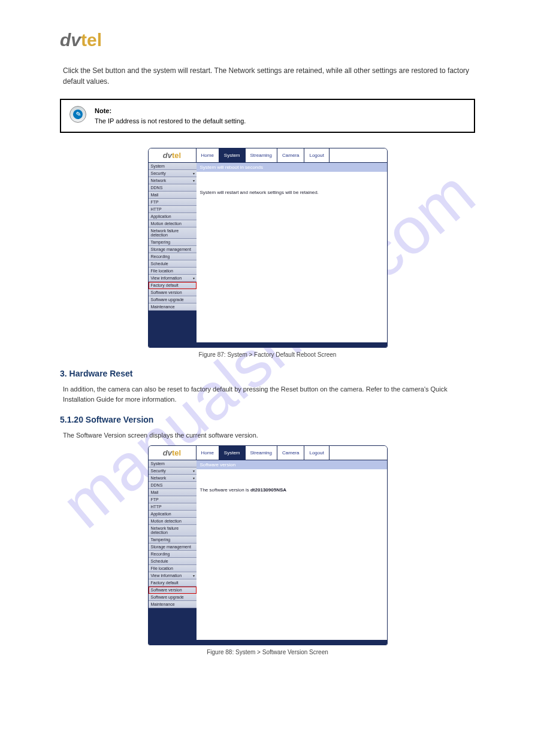 The height and width of the screenshot is (756, 535). I want to click on figure-caption-88: Figure 88: System > Software Version Scr…, so click(267, 652).